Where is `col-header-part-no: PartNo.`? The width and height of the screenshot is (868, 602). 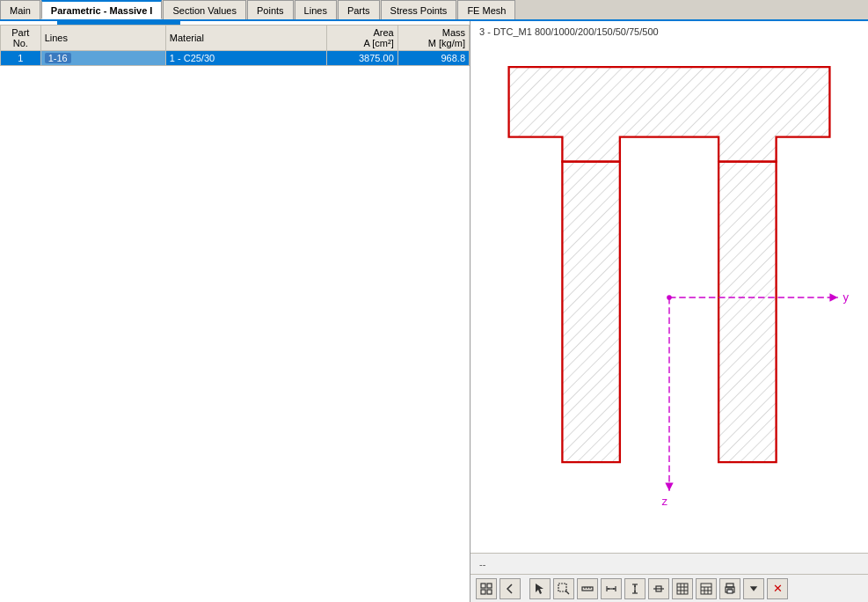 col-header-part-no: PartNo. is located at coordinates (21, 39).